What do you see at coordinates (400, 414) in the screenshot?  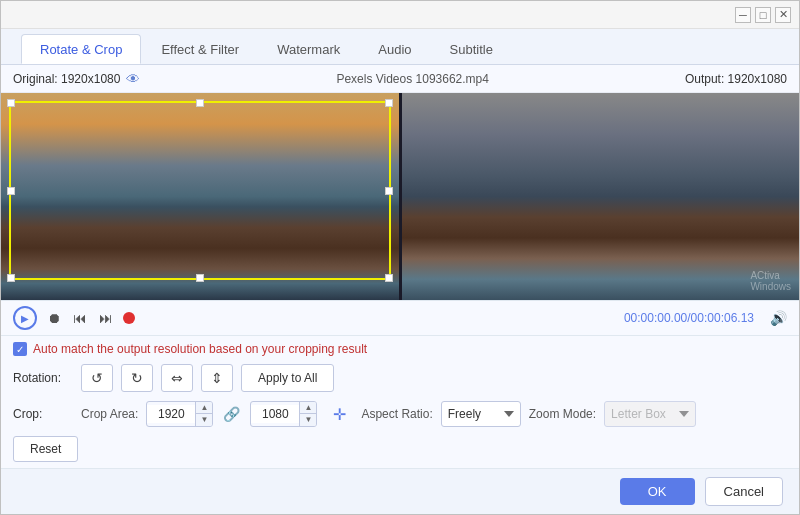 I see `crop-row: Crop: Crop Area: ▲ ▼ 🔗 ▲ ▼ ✛ Aspect Rati…` at bounding box center [400, 414].